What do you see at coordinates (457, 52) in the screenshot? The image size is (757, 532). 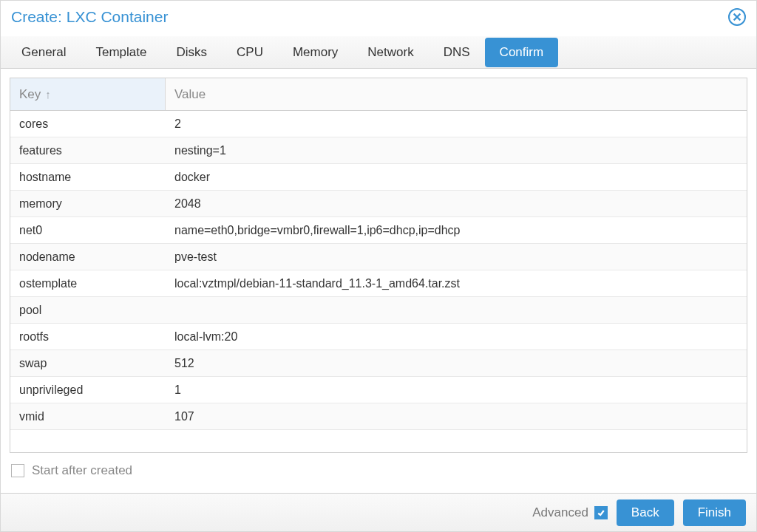 I see `tab-dns: DNS` at bounding box center [457, 52].